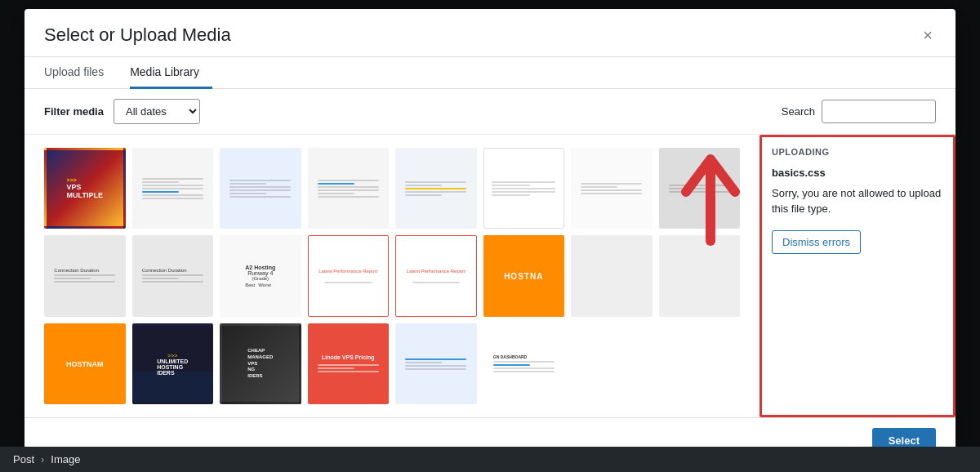  What do you see at coordinates (349, 364) in the screenshot?
I see `list-item: Linode VPS Pricing` at bounding box center [349, 364].